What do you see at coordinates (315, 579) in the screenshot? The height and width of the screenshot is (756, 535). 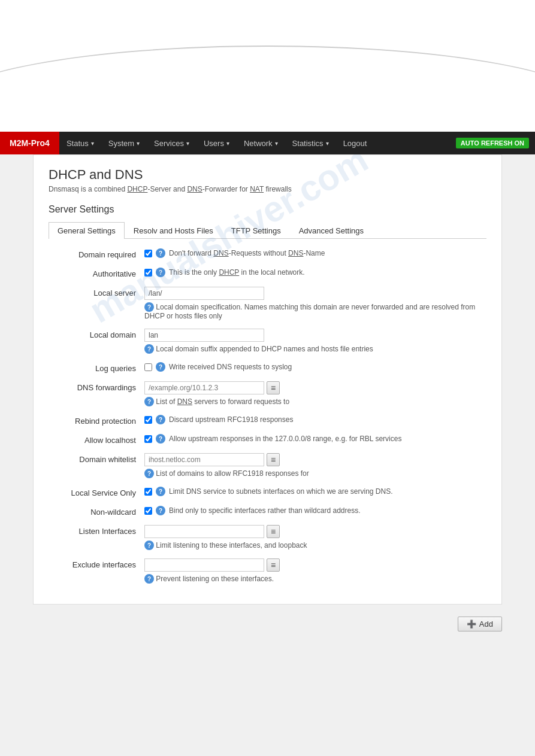 I see `desc-exclude-interfaces: ? Prevent listening on these interfaces.` at bounding box center [315, 579].